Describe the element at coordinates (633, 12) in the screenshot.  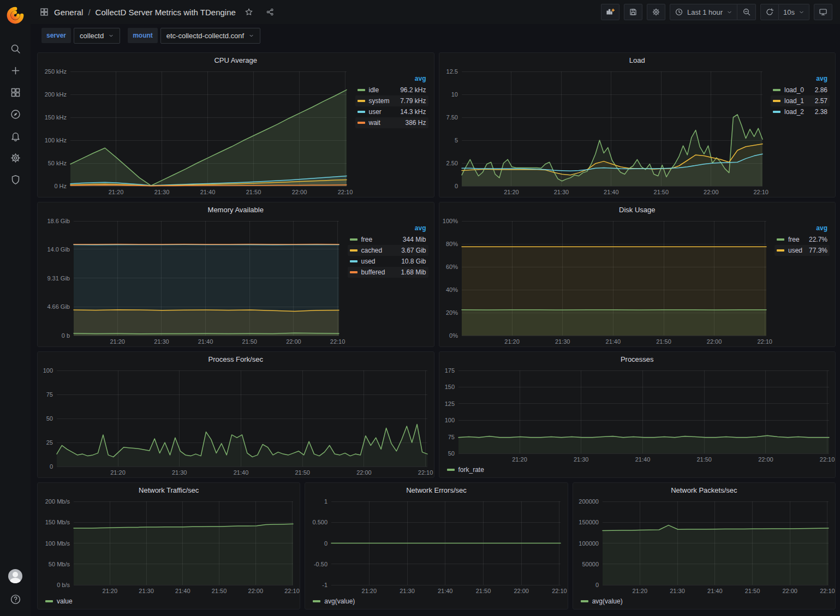
I see `save-dashboard-button` at that location.